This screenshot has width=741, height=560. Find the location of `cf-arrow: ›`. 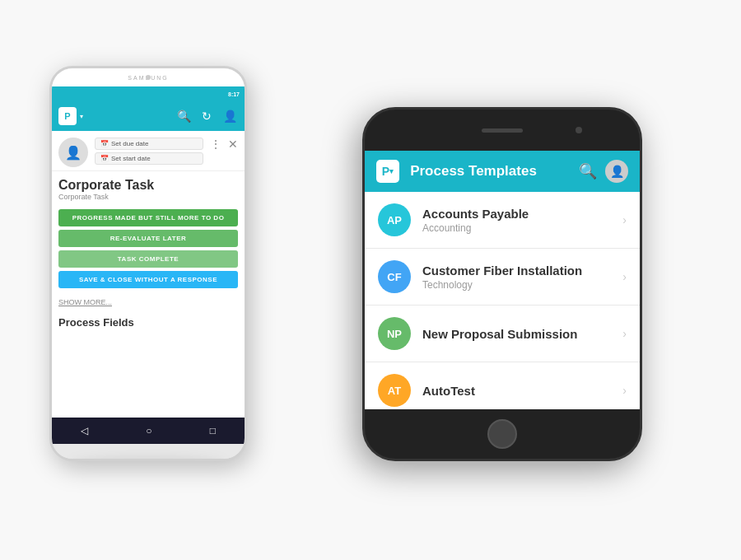

cf-arrow: › is located at coordinates (624, 277).